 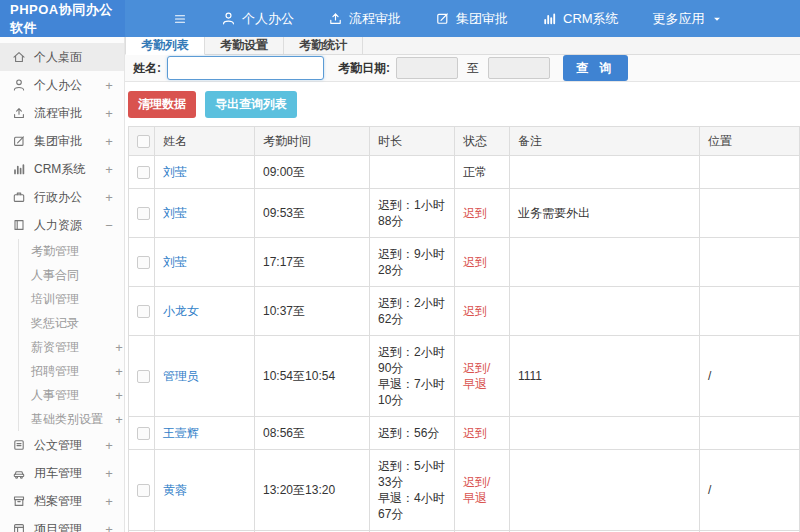 What do you see at coordinates (312, 214) in the screenshot?
I see `attendance-time: 09:53至` at bounding box center [312, 214].